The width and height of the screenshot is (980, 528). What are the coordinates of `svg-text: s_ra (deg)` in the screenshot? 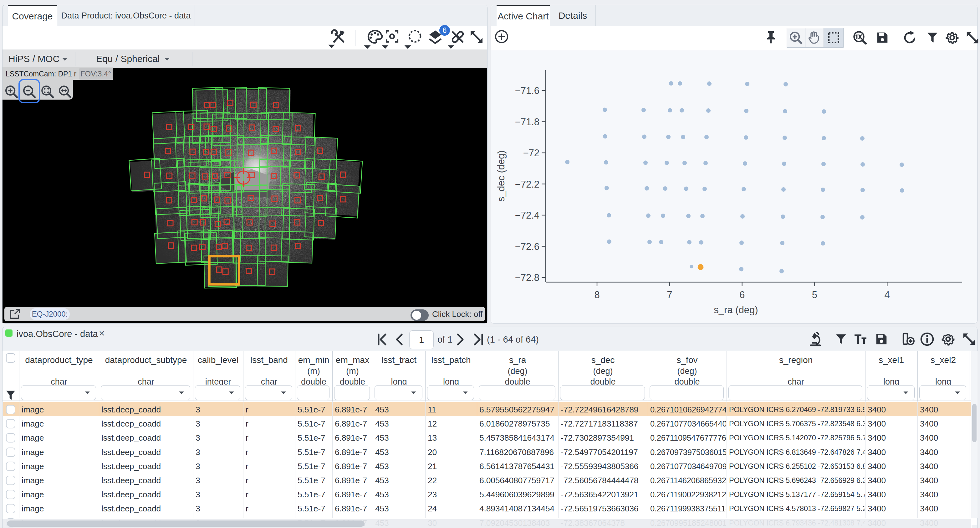 It's located at (736, 310).